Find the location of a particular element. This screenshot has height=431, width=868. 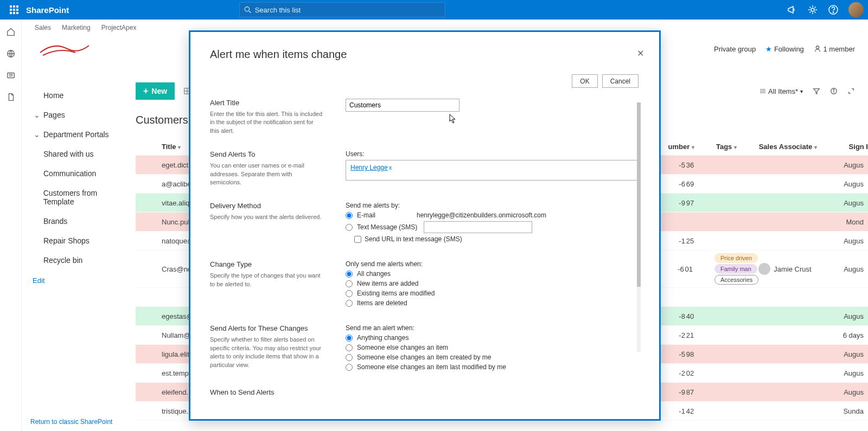

filter-created-radio is located at coordinates (349, 358).